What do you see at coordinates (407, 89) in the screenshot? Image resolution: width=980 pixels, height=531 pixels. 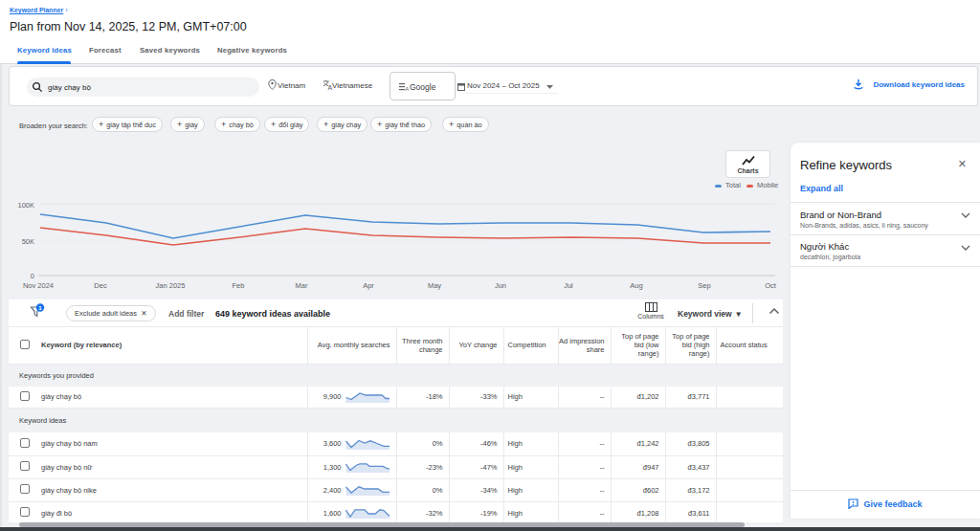 I see `svg-text: A` at bounding box center [407, 89].